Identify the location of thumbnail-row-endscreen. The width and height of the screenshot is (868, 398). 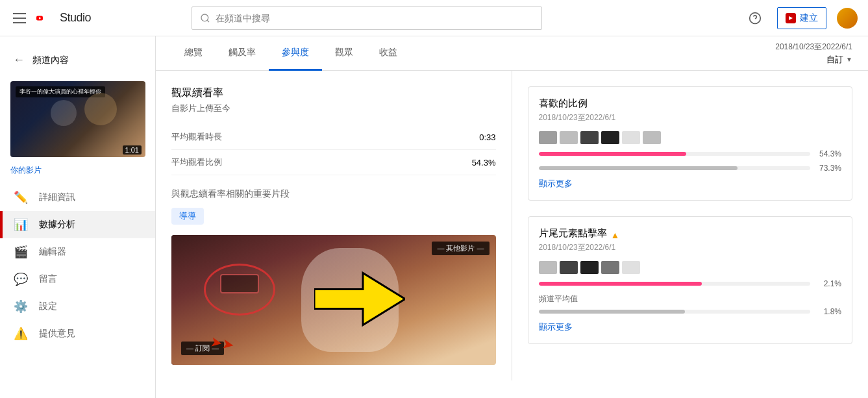
(691, 267).